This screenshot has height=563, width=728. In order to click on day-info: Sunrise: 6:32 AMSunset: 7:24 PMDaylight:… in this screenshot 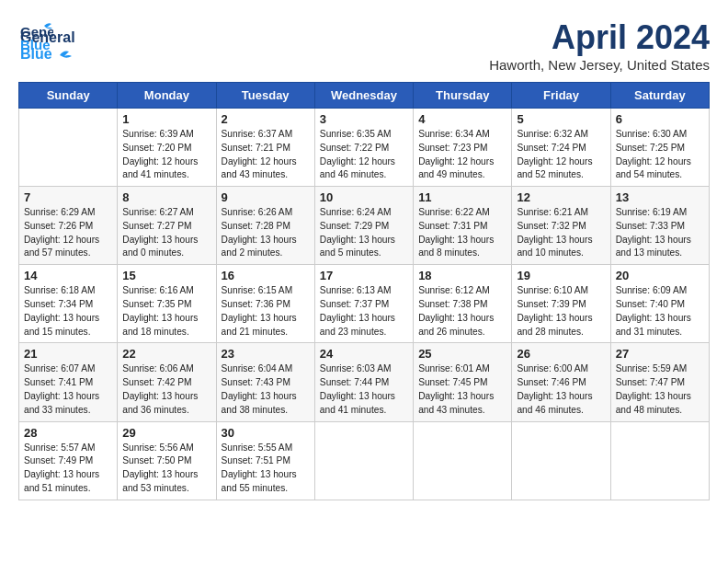, I will do `click(561, 155)`.